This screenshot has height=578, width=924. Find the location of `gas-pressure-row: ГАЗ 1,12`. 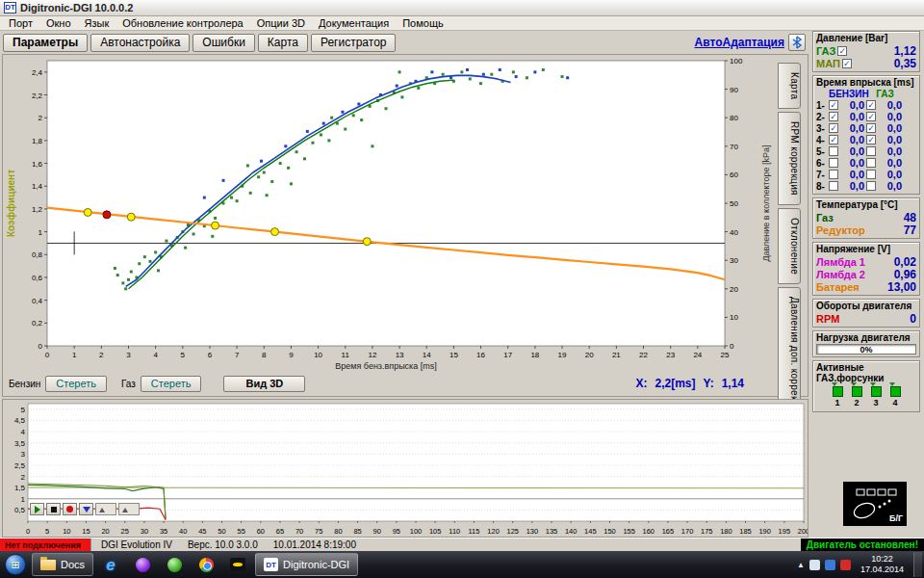

gas-pressure-row: ГАЗ 1,12 is located at coordinates (866, 50).